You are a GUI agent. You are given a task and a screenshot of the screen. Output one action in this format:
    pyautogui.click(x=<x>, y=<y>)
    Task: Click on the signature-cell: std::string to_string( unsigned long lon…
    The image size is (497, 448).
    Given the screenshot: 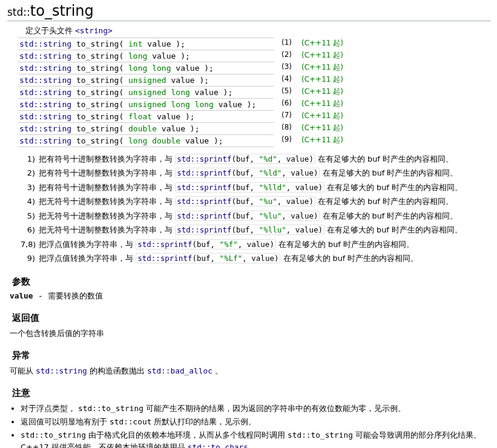 What is the action you would take?
    pyautogui.click(x=146, y=105)
    